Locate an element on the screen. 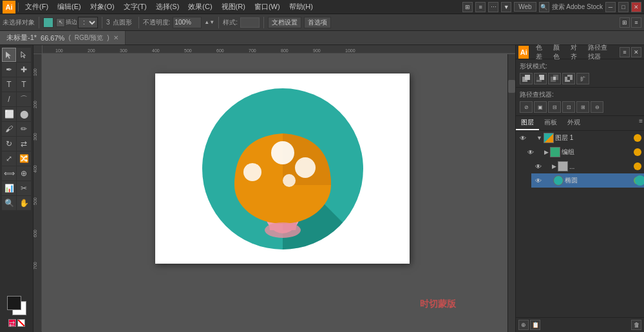 The image size is (644, 332). layer-eye-group: 👁 is located at coordinates (531, 152).